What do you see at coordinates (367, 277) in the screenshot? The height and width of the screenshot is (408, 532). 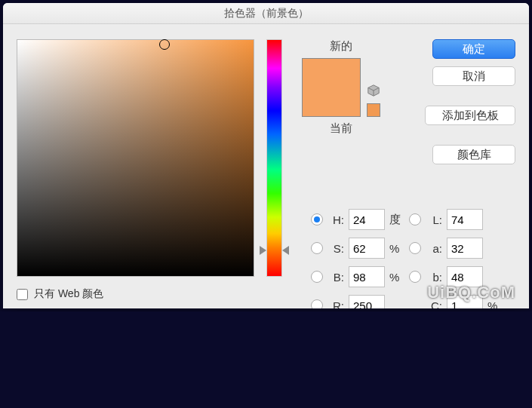 I see `input-b` at bounding box center [367, 277].